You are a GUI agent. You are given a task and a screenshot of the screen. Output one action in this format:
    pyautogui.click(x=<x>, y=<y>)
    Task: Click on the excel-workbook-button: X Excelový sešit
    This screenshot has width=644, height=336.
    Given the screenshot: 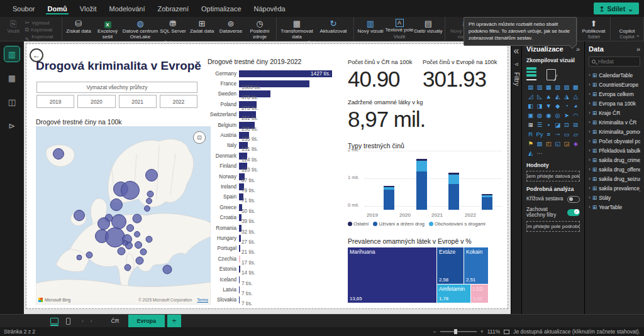 What is the action you would take?
    pyautogui.click(x=108, y=29)
    